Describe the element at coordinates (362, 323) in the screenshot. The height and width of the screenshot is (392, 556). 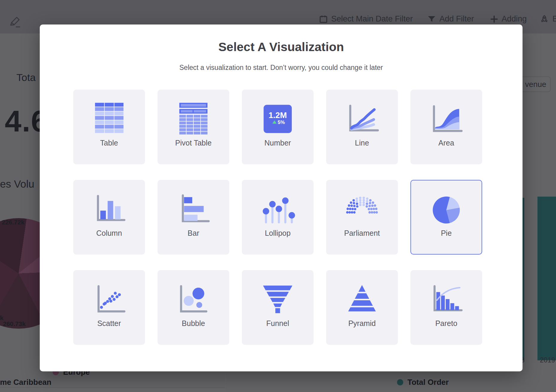
I see `tile-label: Pyramid` at that location.